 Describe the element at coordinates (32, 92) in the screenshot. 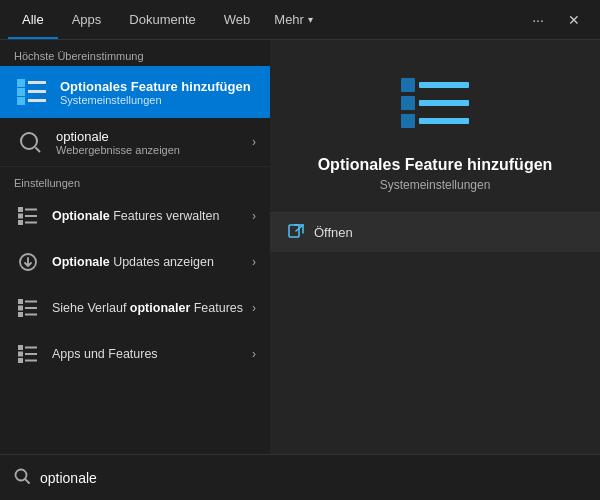

I see `best-match-icon` at that location.